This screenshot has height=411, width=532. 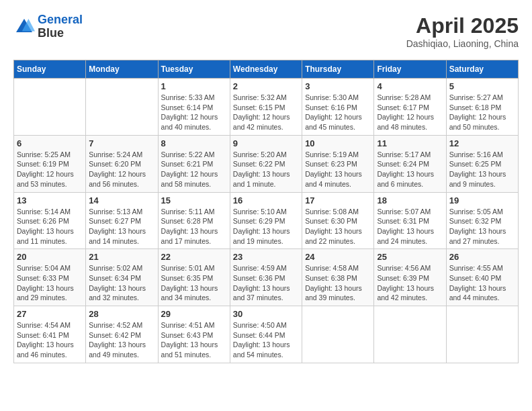 I want to click on day-info: Sunrise: 4:52 AMSunset: 6:42 PMDaylight:…, so click(x=122, y=340).